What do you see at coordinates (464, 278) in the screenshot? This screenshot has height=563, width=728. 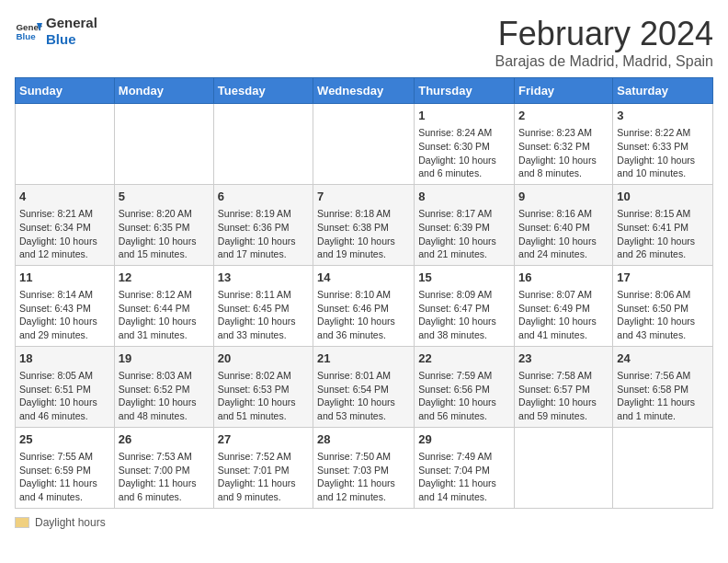 I see `day-number: 15` at bounding box center [464, 278].